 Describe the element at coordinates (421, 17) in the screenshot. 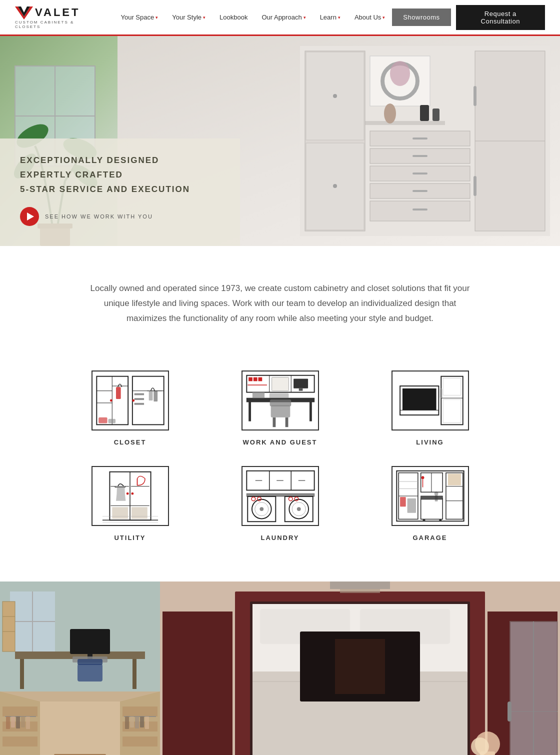

I see `showrooms-button: Showrooms` at that location.